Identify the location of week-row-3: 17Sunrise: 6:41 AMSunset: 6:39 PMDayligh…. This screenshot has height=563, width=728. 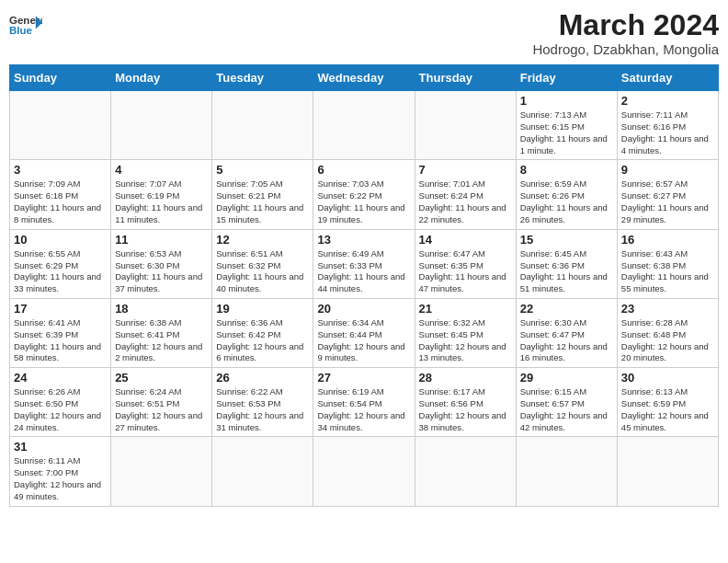
(364, 333).